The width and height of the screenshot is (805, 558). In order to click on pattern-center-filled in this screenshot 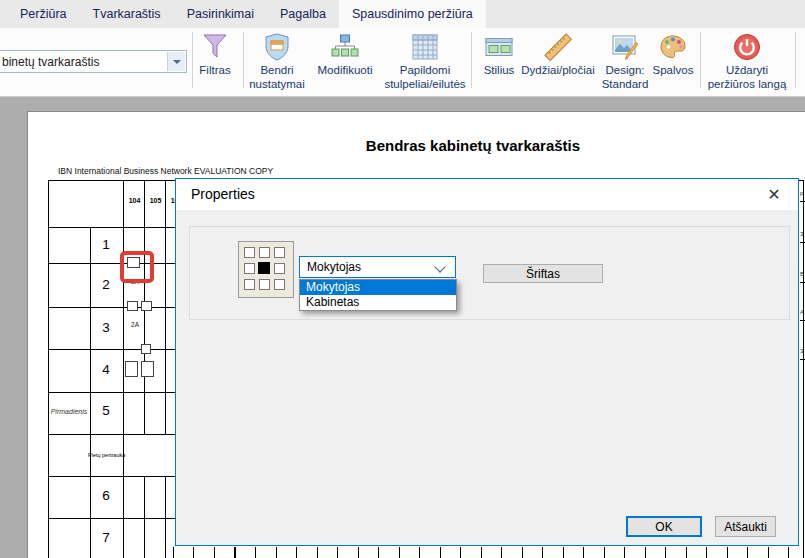, I will do `click(264, 268)`.